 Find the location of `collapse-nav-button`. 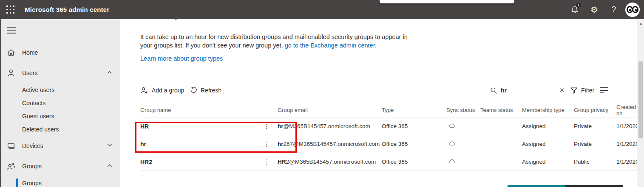

collapse-nav-button is located at coordinates (11, 30).